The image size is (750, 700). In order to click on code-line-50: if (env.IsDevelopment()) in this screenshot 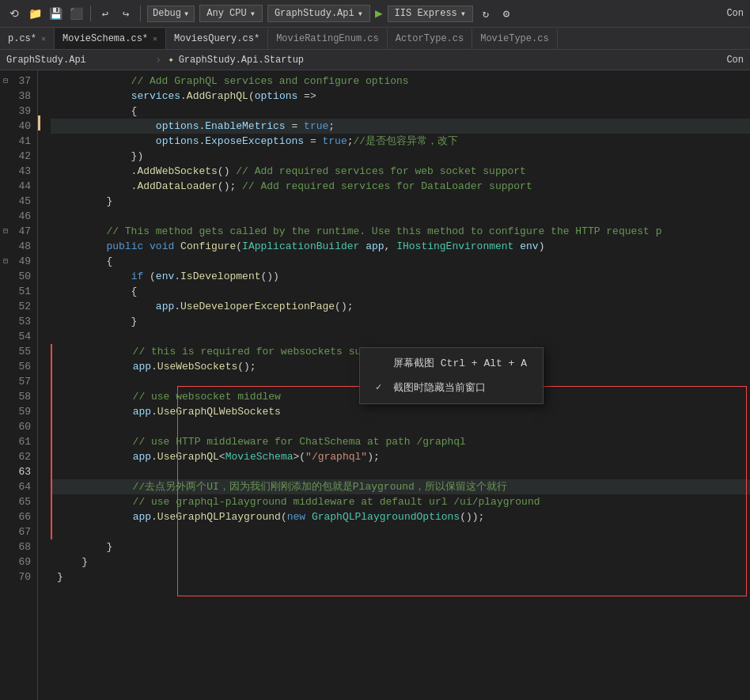, I will do `click(400, 277)`.